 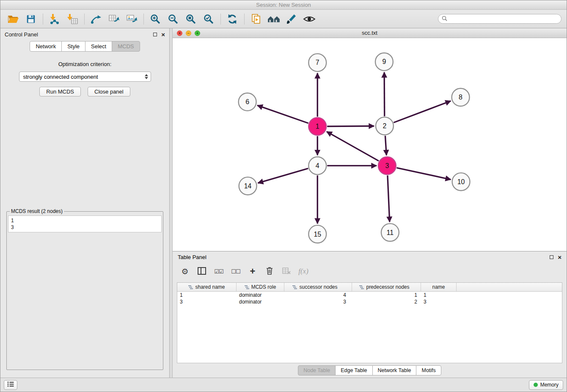 I want to click on export-network-icon, so click(x=96, y=19).